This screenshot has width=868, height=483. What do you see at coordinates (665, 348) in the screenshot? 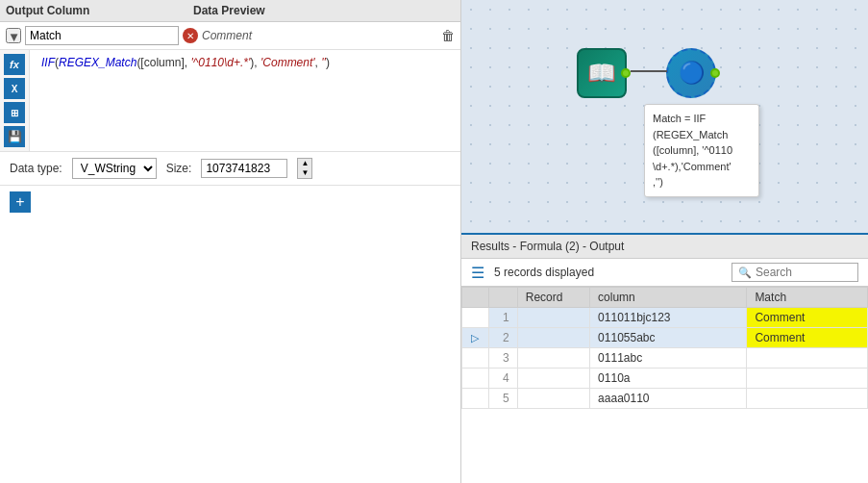
I see `results-table: Record column Match 1011011bjc123Comment…` at bounding box center [665, 348].